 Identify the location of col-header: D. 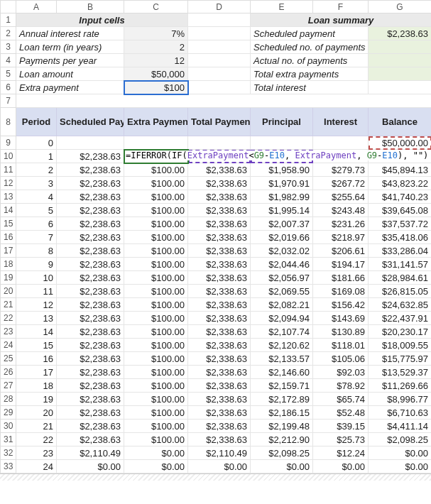
(219, 7).